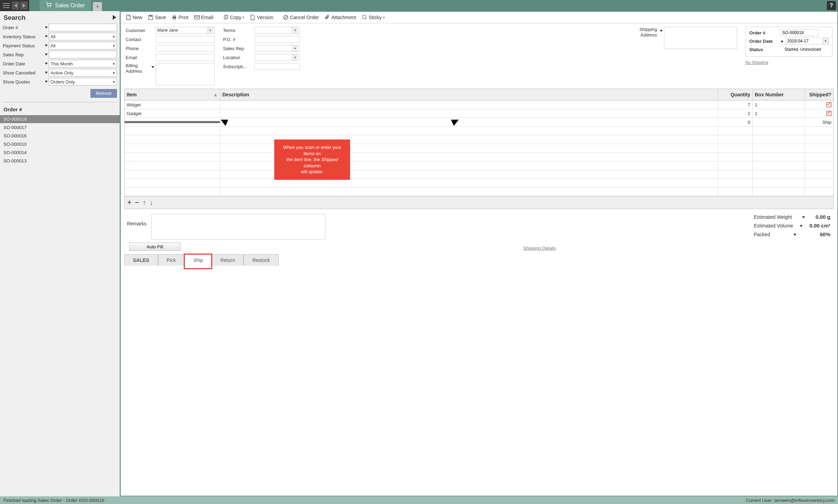  What do you see at coordinates (60, 136) in the screenshot?
I see `order-list-item: SO-000016` at bounding box center [60, 136].